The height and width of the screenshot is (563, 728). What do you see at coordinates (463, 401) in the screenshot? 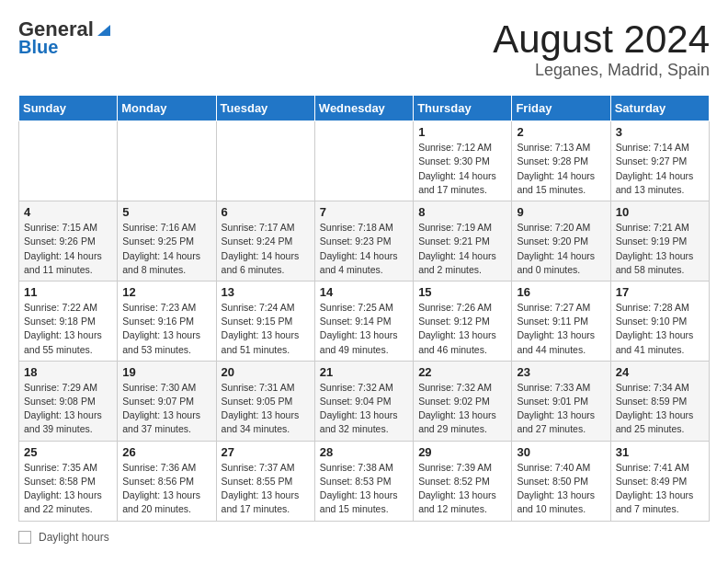
I see `calendar-cell: 22Sunrise: 7:32 AMSunset: 9:02 PMDayligh…` at bounding box center [463, 401].